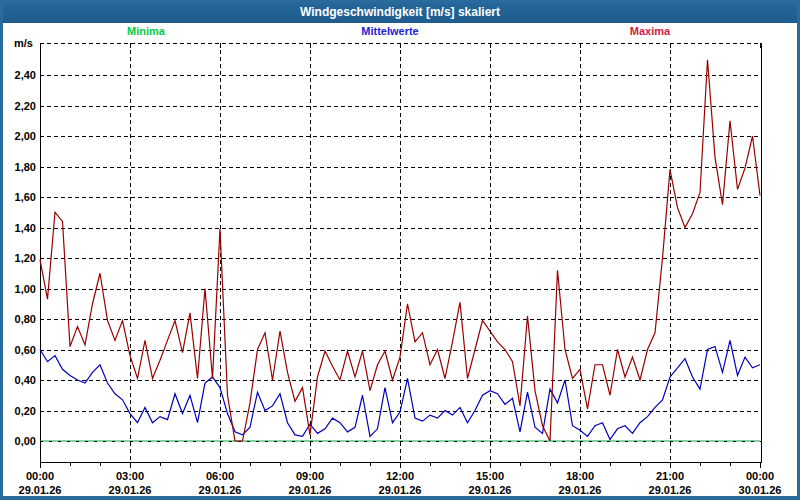  I want to click on x-tick-time-label: 06:00, so click(220, 476).